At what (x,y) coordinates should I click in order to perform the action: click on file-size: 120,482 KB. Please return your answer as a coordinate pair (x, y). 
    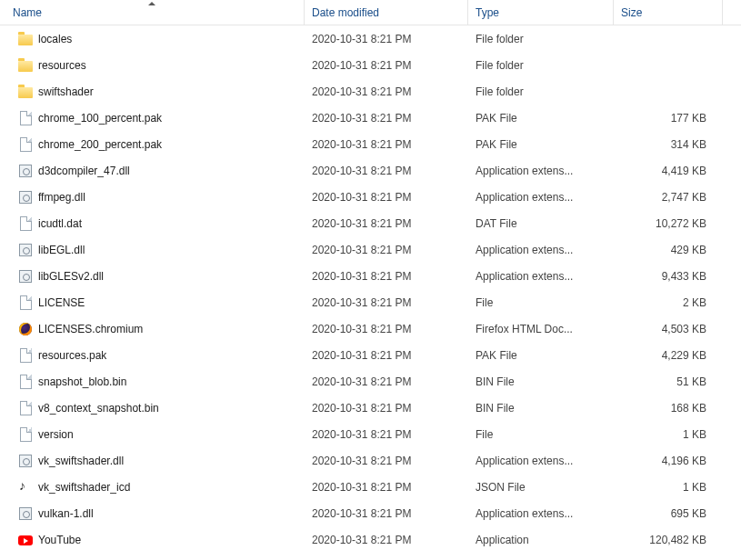
    Looking at the image, I should click on (668, 540).